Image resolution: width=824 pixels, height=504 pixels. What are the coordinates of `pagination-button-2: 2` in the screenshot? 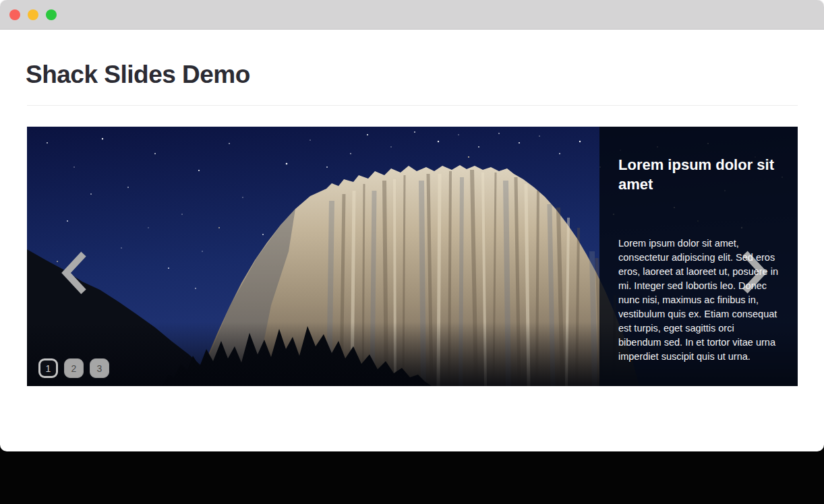 It's located at (74, 368).